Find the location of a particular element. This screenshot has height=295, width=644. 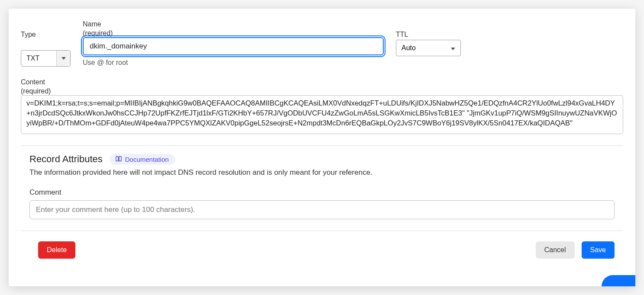

delete-button: Delete is located at coordinates (57, 250).